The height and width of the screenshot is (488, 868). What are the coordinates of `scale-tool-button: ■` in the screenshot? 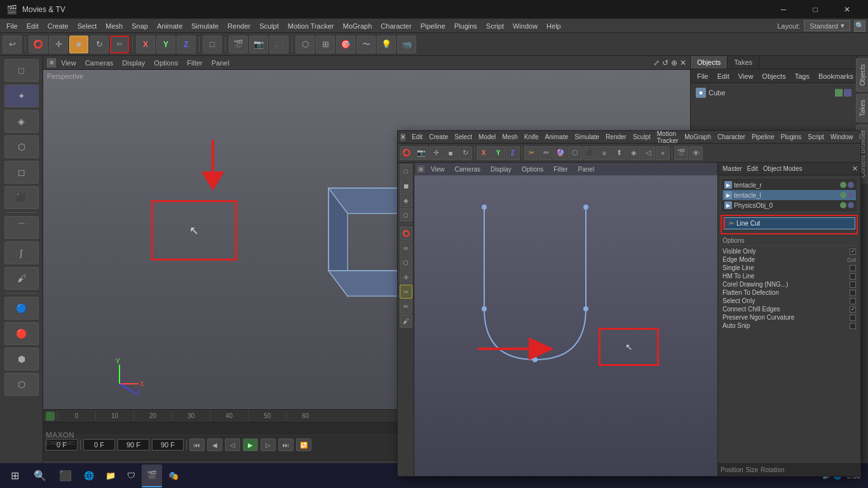 It's located at (79, 44).